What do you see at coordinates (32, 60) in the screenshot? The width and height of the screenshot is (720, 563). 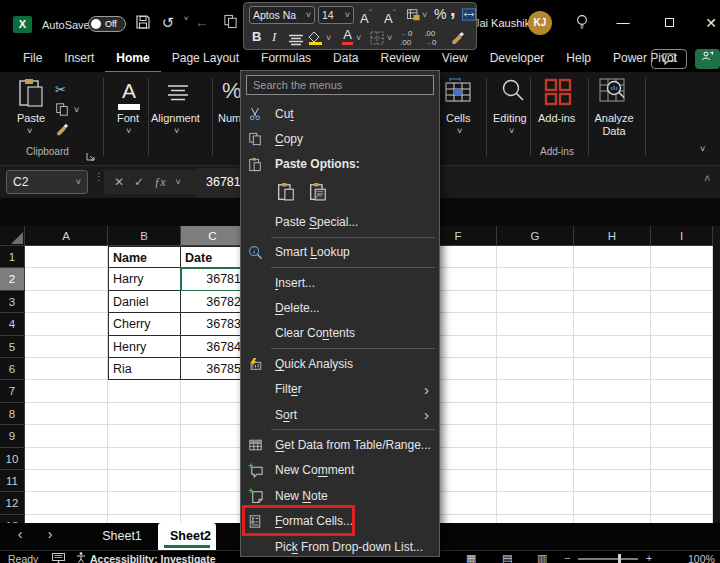 I see `tab-file: File` at bounding box center [32, 60].